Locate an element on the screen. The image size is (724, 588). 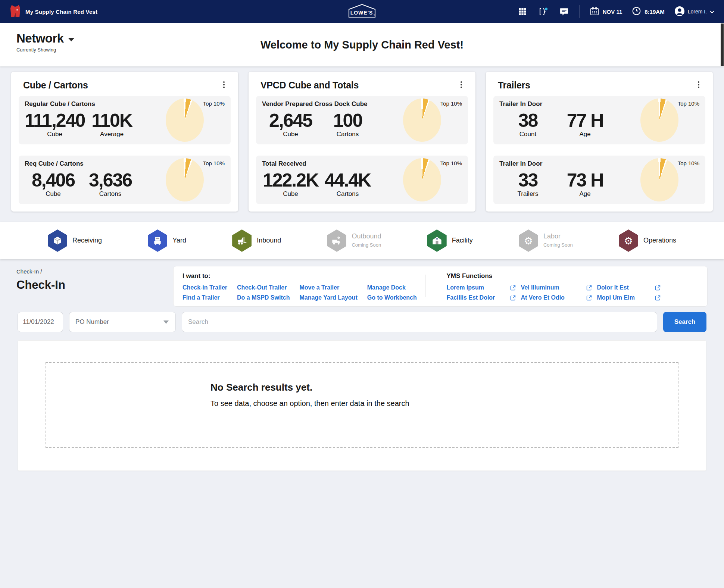
yms-functions-group: YMS Functions Lorem Ipsum Vel Illuminum … is located at coordinates (562, 287).